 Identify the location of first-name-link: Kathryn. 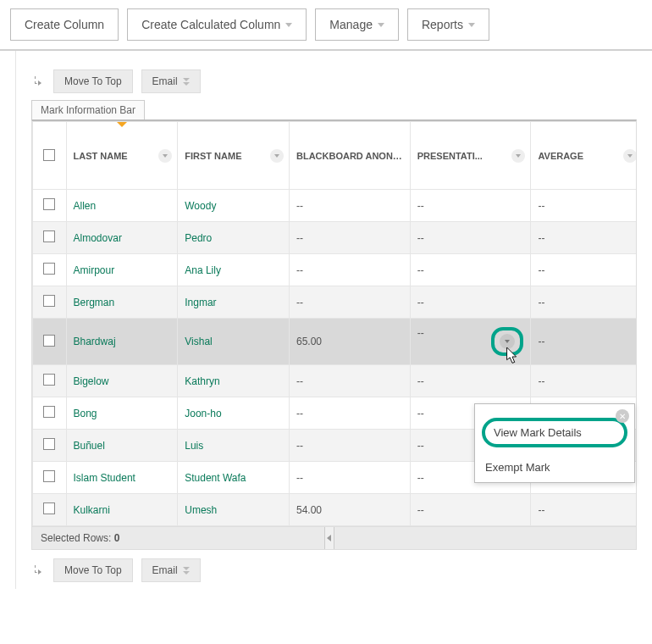
(202, 381).